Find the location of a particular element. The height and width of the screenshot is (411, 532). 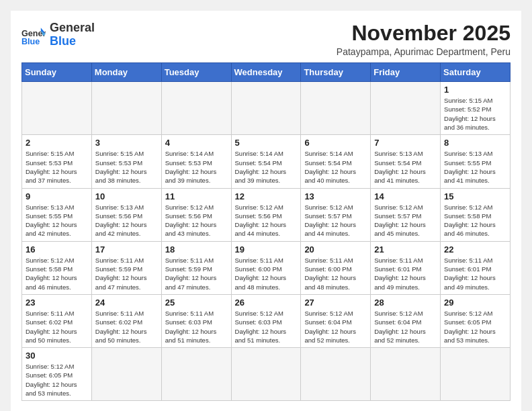

logo-icon: General Blue is located at coordinates (34, 35).